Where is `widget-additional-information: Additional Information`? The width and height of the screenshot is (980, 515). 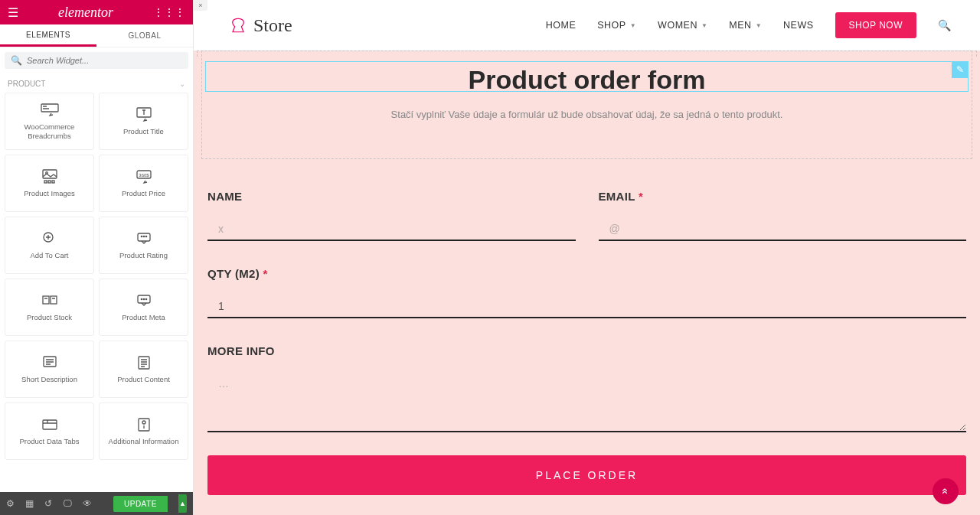
widget-additional-information: Additional Information is located at coordinates (144, 432).